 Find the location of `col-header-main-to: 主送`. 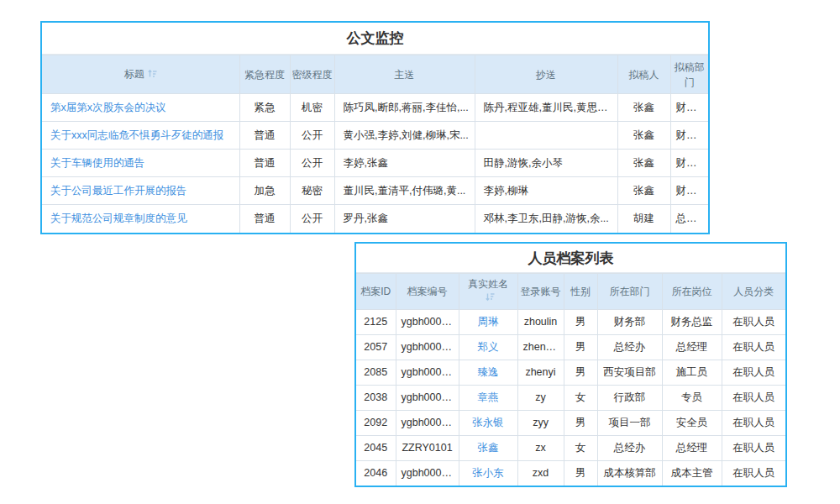

col-header-main-to: 主送 is located at coordinates (405, 75).